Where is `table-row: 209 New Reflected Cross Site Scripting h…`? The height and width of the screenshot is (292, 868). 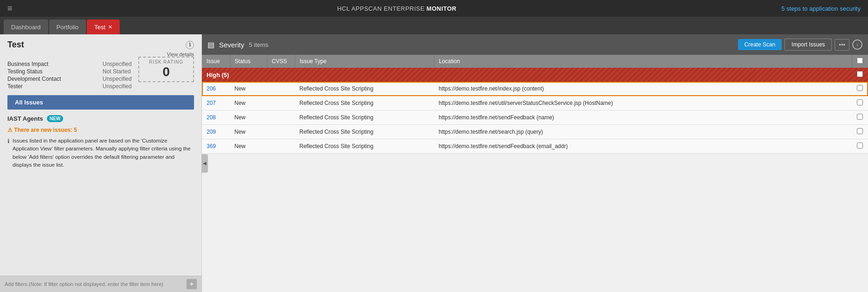 table-row: 209 New Reflected Cross Site Scripting h… is located at coordinates (535, 132).